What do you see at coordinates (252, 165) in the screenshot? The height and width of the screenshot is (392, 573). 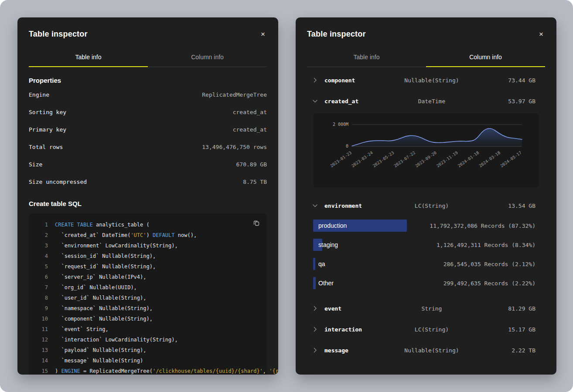 I see `property-value: 670.89 GB` at bounding box center [252, 165].